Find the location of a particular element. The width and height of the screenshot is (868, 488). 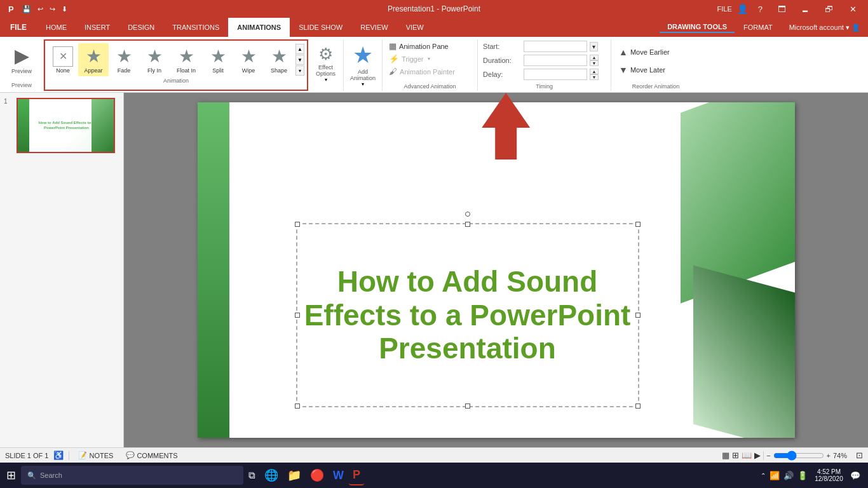

fit-slide-icon: ⊡ is located at coordinates (859, 455).